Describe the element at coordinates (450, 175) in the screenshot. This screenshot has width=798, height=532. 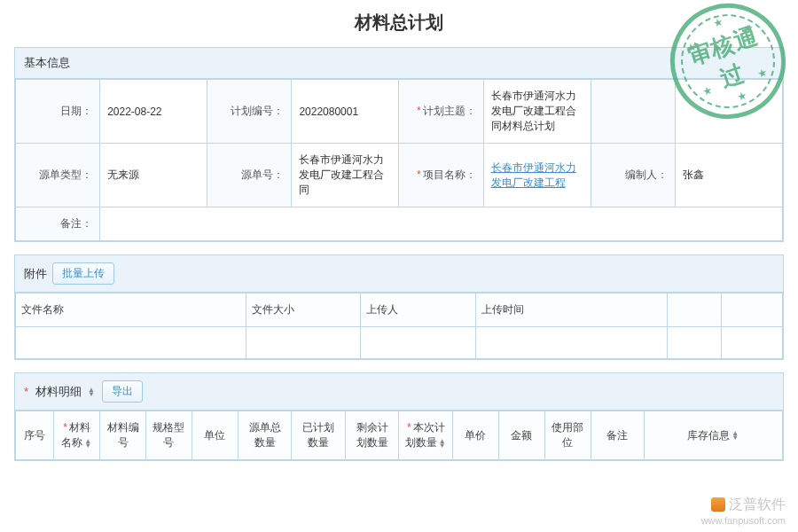
I see `label-project-name-text: 项目名称：` at that location.